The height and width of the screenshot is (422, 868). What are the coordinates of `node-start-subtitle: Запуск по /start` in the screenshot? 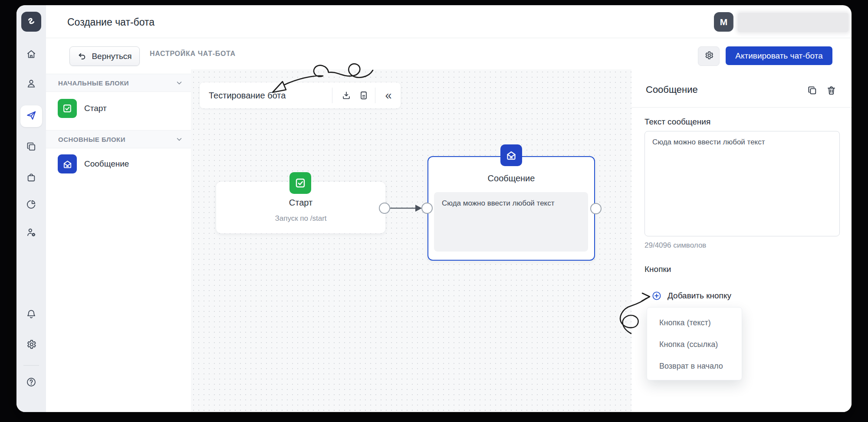 It's located at (301, 219).